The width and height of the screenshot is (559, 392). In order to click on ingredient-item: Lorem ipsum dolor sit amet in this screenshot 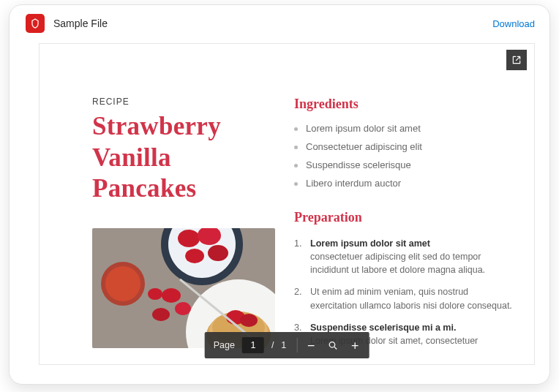, I will do `click(403, 129)`.